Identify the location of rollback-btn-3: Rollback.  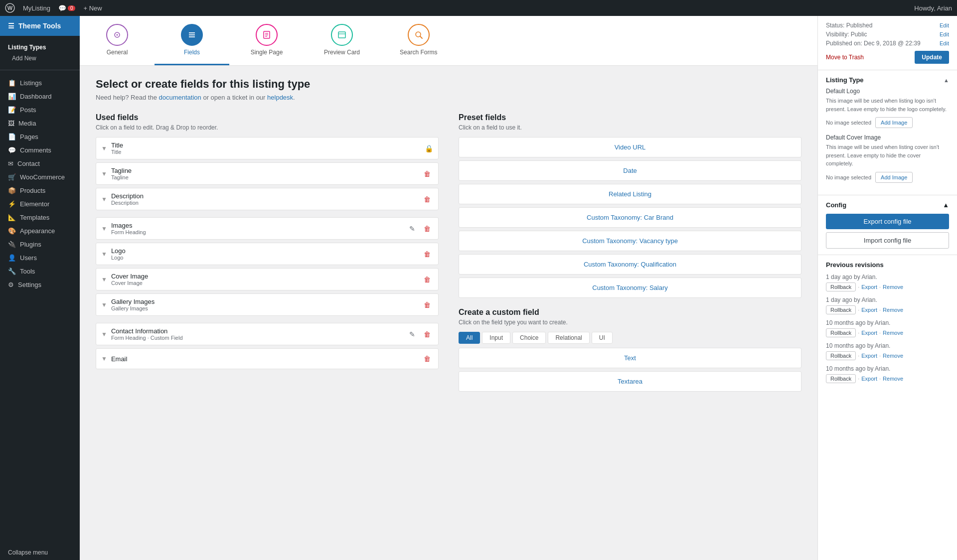
(841, 333).